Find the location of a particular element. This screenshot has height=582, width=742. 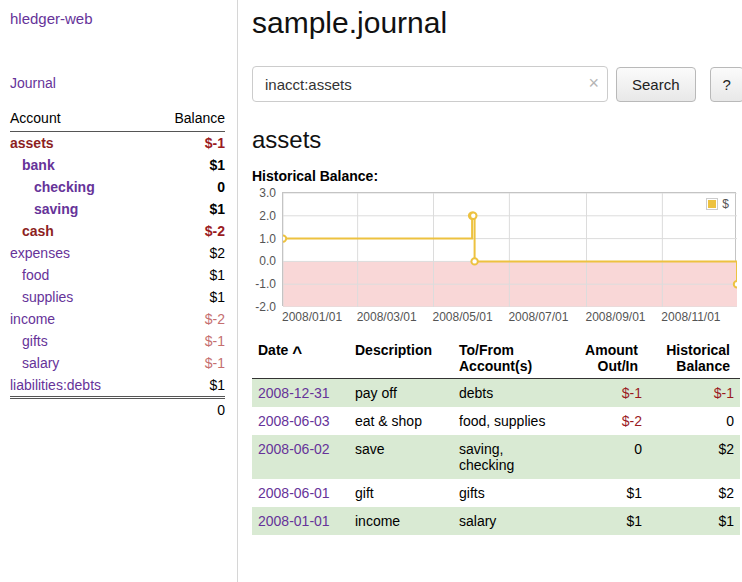

transaction-accounts: salary is located at coordinates (512, 521).